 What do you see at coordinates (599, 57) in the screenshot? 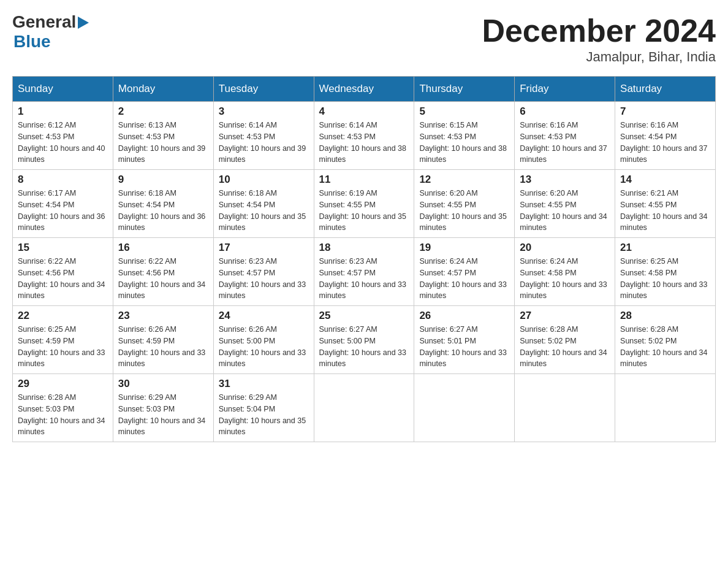
I see `calendar-subtitle: Jamalpur, Bihar, India` at bounding box center [599, 57].